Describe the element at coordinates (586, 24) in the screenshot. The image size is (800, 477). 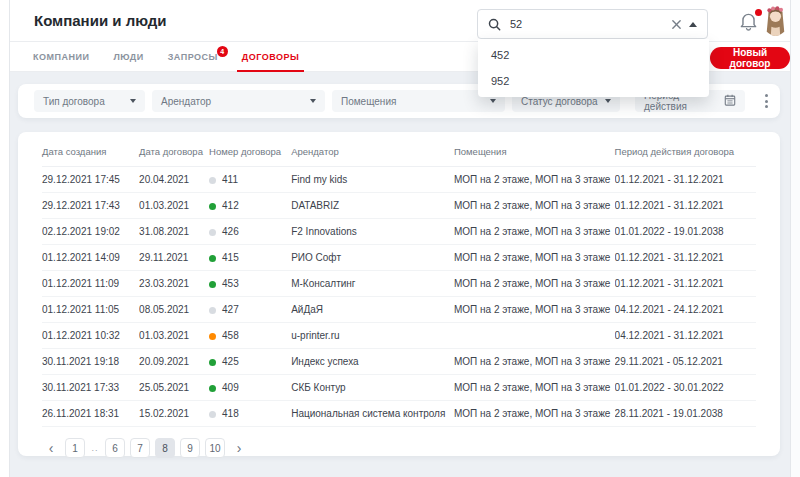
I see `search-input` at that location.